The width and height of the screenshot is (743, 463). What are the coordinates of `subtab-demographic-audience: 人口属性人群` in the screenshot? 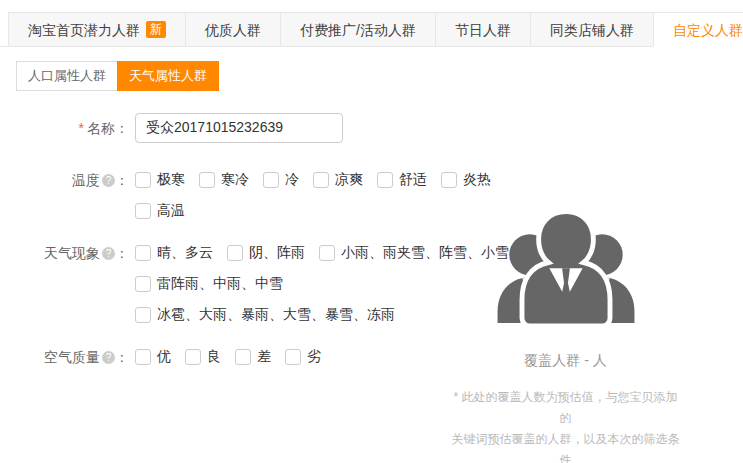 It's located at (67, 76).